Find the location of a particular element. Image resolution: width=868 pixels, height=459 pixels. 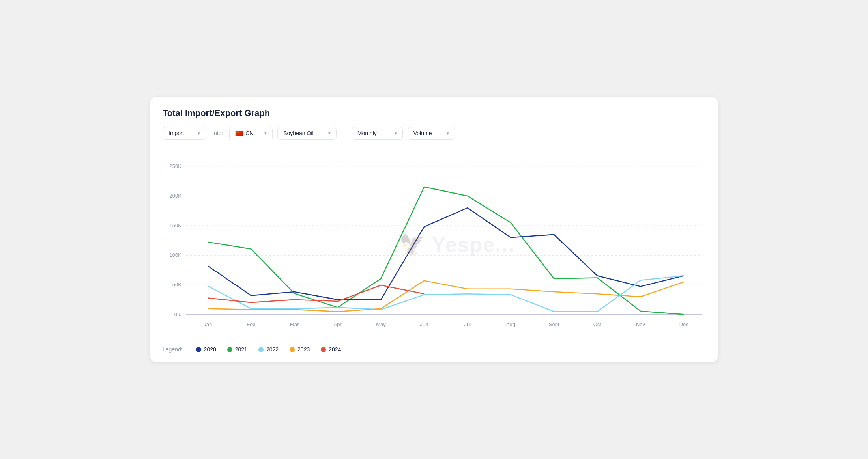

controls-bar: Import ▾ Into: 🇨🇳 CN ▾ Soybean Oil ▾ Mon… is located at coordinates (434, 133).